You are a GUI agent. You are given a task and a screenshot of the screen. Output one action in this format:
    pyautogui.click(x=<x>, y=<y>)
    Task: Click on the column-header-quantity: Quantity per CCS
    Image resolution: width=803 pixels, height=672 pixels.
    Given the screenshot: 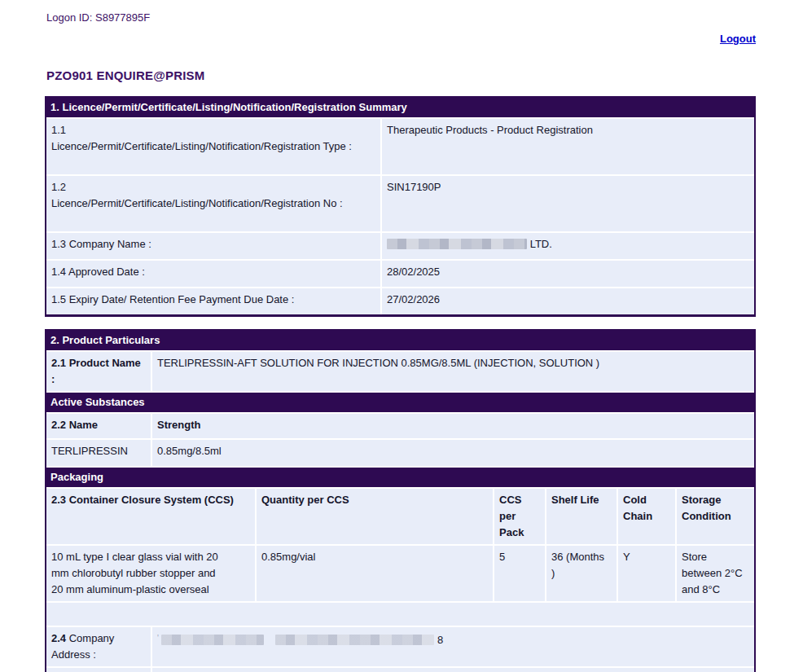 What is the action you would take?
    pyautogui.click(x=375, y=516)
    